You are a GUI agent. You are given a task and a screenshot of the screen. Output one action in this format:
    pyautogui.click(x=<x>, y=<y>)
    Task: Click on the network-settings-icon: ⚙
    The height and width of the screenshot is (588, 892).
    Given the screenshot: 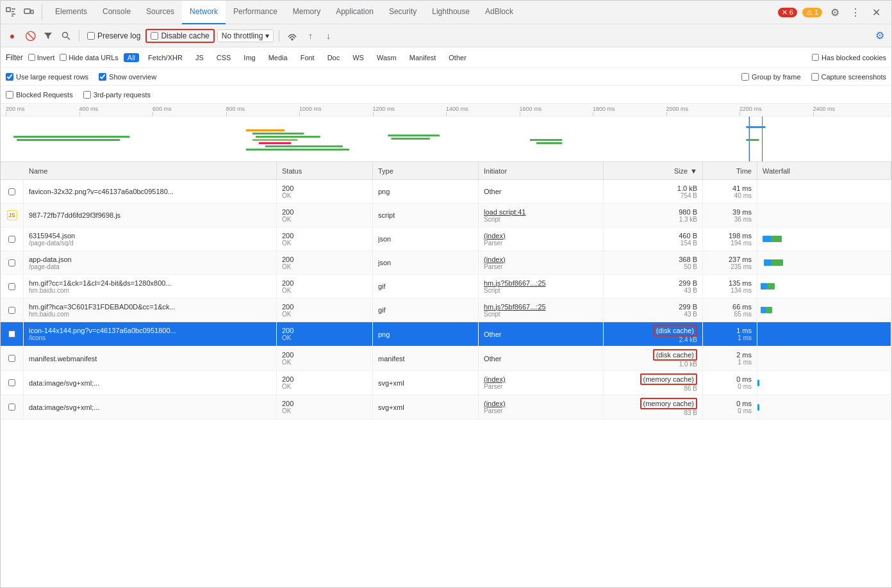 What is the action you would take?
    pyautogui.click(x=880, y=36)
    